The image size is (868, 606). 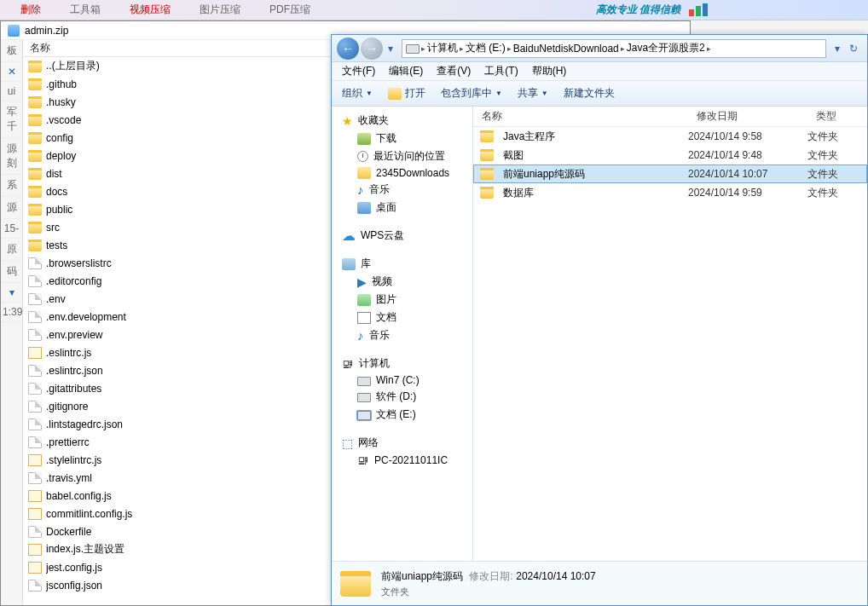 What do you see at coordinates (599, 72) in the screenshot?
I see `explorer-menubar: 文件(F) 编辑(E) 查看(V) 工具(T) 帮助(H)` at bounding box center [599, 72].